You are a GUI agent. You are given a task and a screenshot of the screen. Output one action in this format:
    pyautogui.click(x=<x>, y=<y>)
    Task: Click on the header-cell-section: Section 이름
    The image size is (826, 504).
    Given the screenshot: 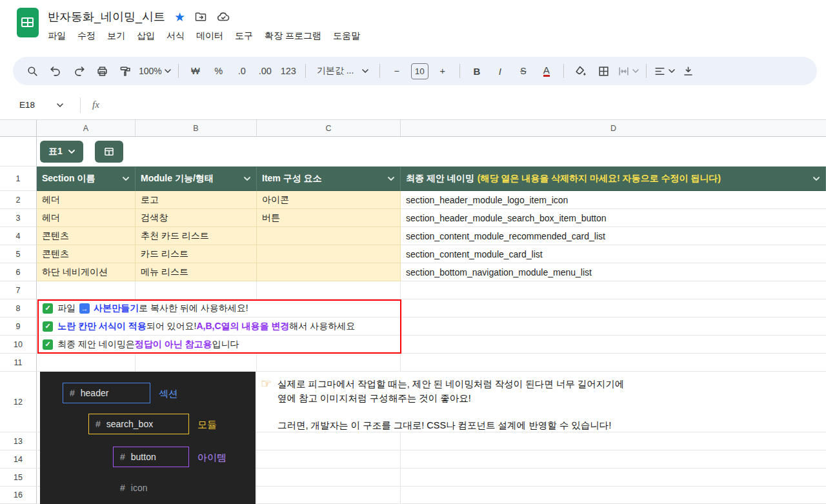 What is the action you would take?
    pyautogui.click(x=86, y=179)
    